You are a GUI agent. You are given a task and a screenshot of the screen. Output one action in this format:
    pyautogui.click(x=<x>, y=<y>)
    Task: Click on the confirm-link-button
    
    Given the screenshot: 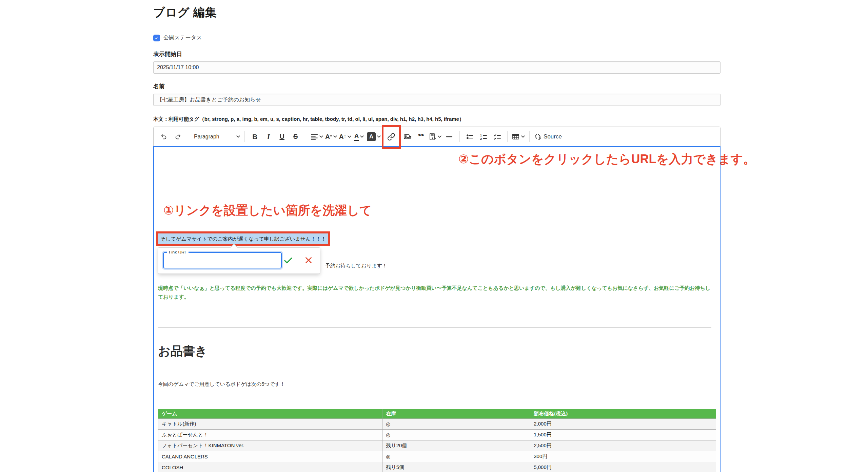 What is the action you would take?
    pyautogui.click(x=288, y=260)
    